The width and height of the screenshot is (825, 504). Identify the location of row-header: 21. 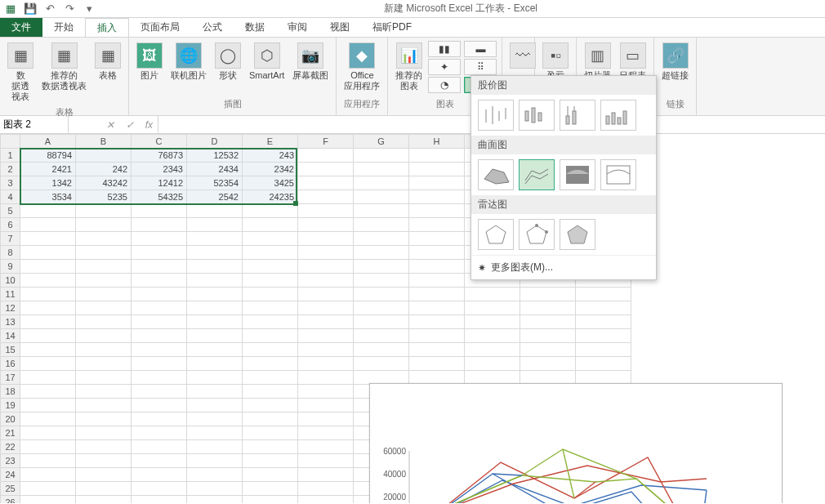
(11, 433).